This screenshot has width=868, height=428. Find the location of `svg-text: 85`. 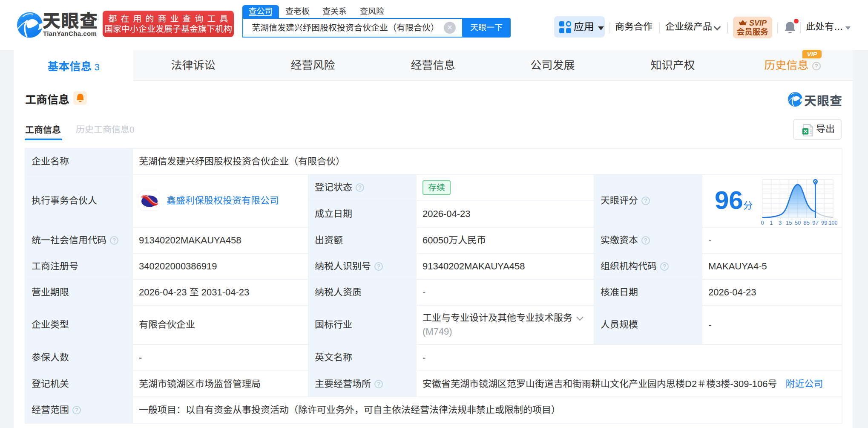

svg-text: 85 is located at coordinates (807, 223).